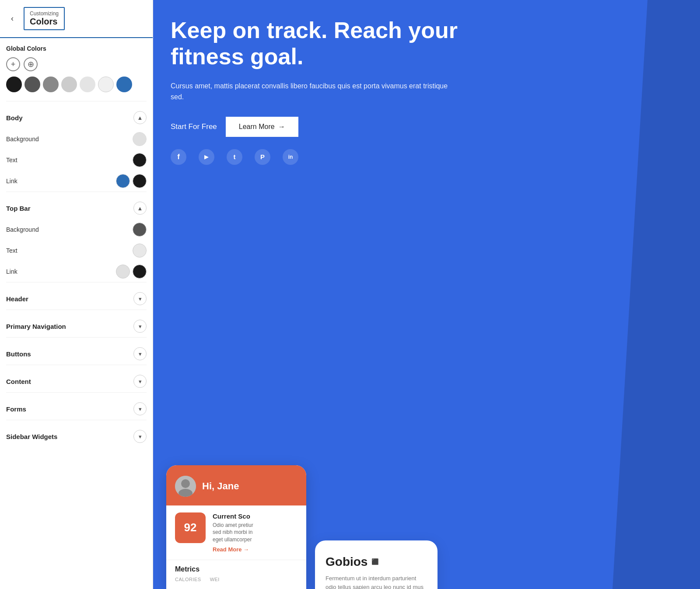 This screenshot has width=700, height=589. What do you see at coordinates (76, 208) in the screenshot?
I see `topbar-section-toggle: Top Bar ▲` at bounding box center [76, 208].